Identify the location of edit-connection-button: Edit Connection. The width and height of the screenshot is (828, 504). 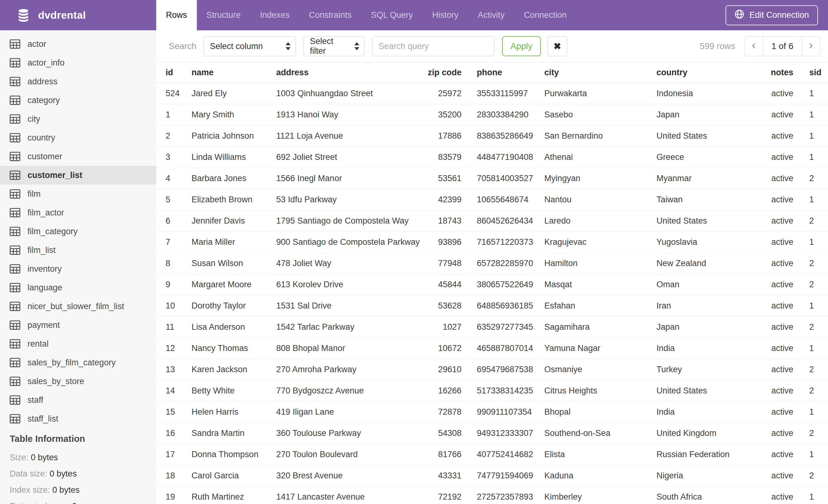
(772, 15).